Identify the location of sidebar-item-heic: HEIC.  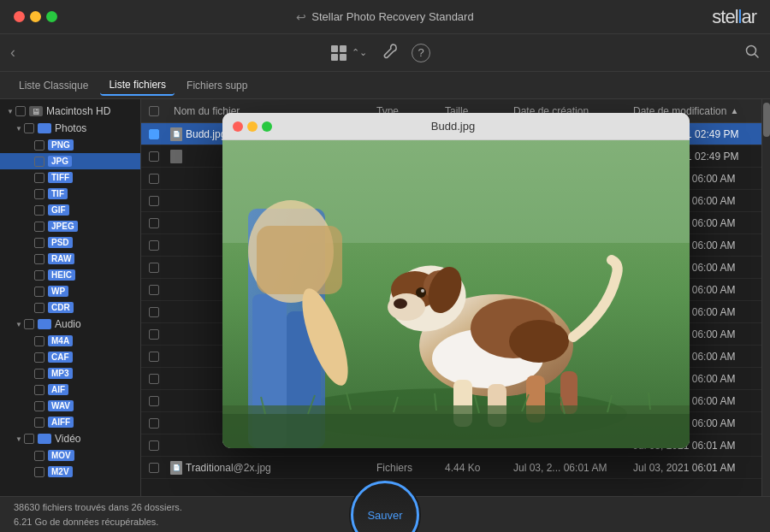
(70, 275).